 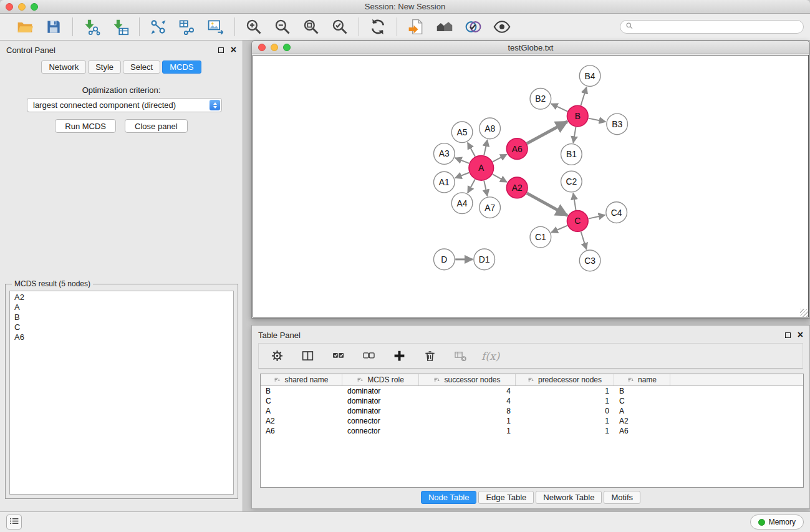 What do you see at coordinates (277, 356) in the screenshot?
I see `gear-icon` at bounding box center [277, 356].